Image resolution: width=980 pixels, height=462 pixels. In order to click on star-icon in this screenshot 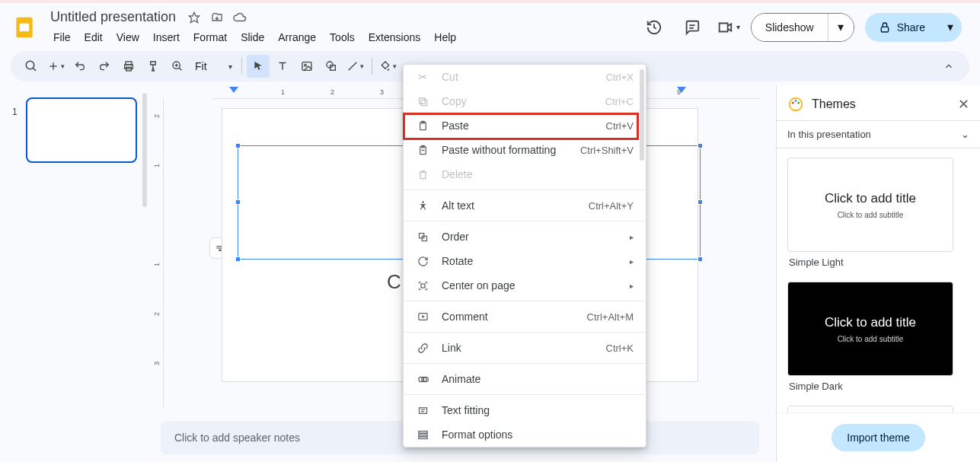, I will do `click(194, 18)`.